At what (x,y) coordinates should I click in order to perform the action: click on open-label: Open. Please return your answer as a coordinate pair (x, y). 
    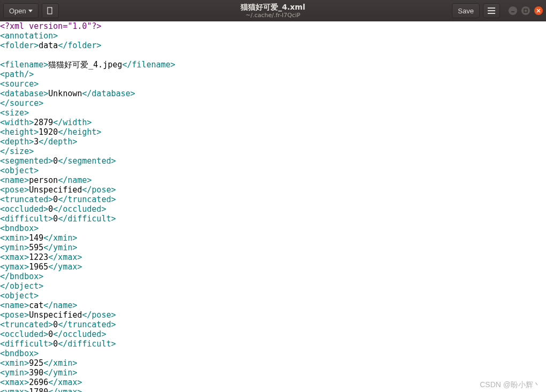
    Looking at the image, I should click on (18, 11).